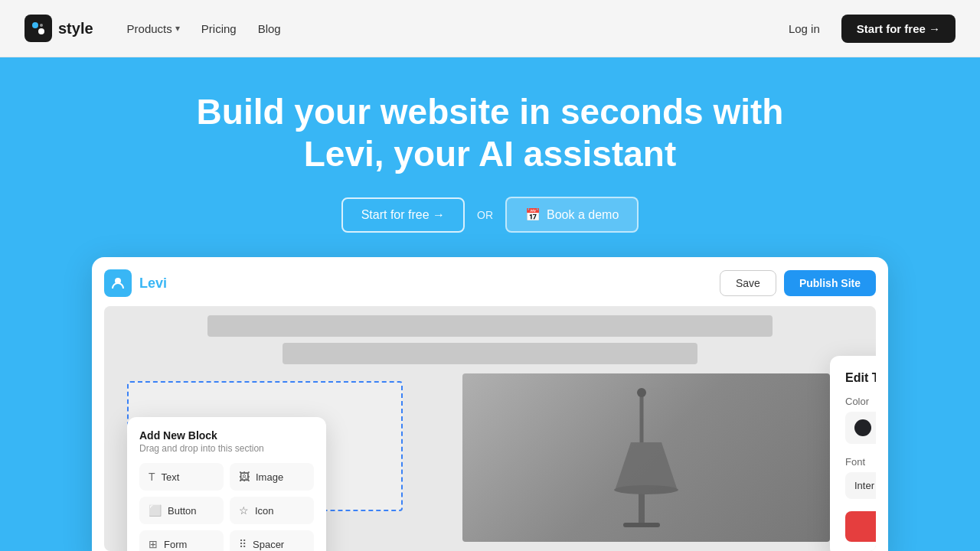 The image size is (980, 551). Describe the element at coordinates (153, 29) in the screenshot. I see `nav-item-products: Products ▾` at that location.